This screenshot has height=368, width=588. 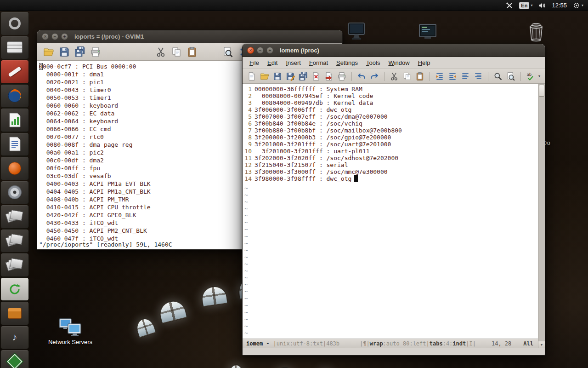 I want to click on find-in-document-button, so click(x=511, y=76).